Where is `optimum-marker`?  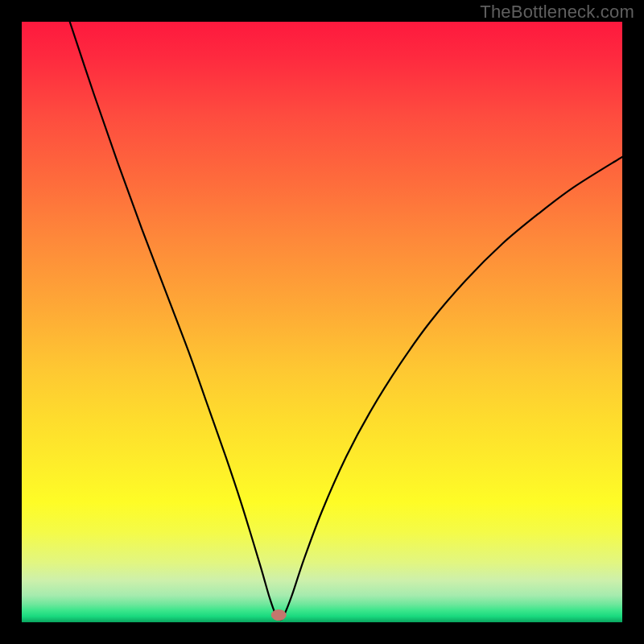 optimum-marker is located at coordinates (279, 615).